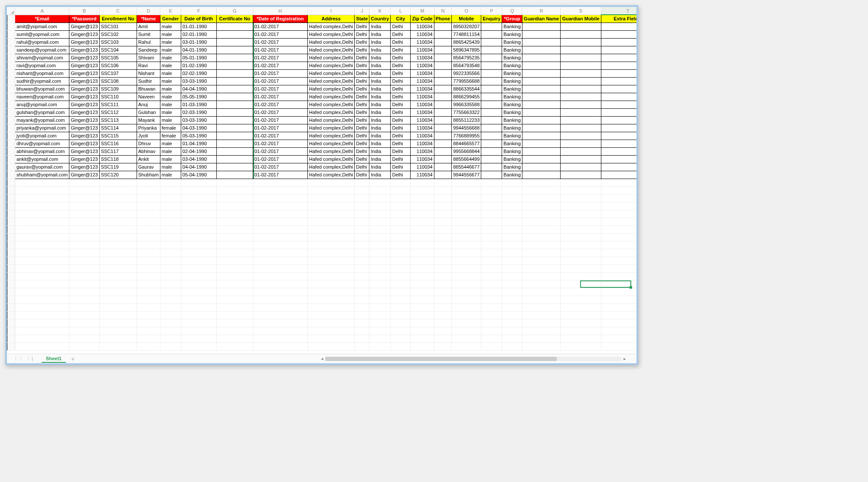  I want to click on field-header: City, so click(401, 19).